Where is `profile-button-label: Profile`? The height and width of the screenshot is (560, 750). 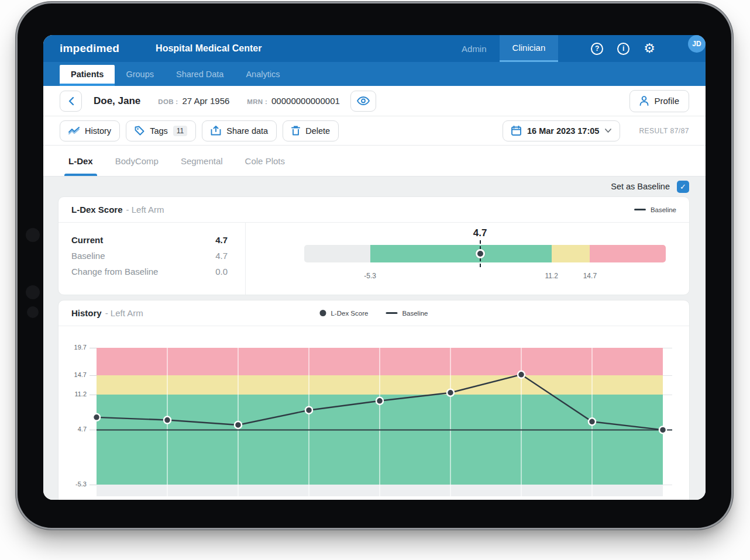
profile-button-label: Profile is located at coordinates (667, 101).